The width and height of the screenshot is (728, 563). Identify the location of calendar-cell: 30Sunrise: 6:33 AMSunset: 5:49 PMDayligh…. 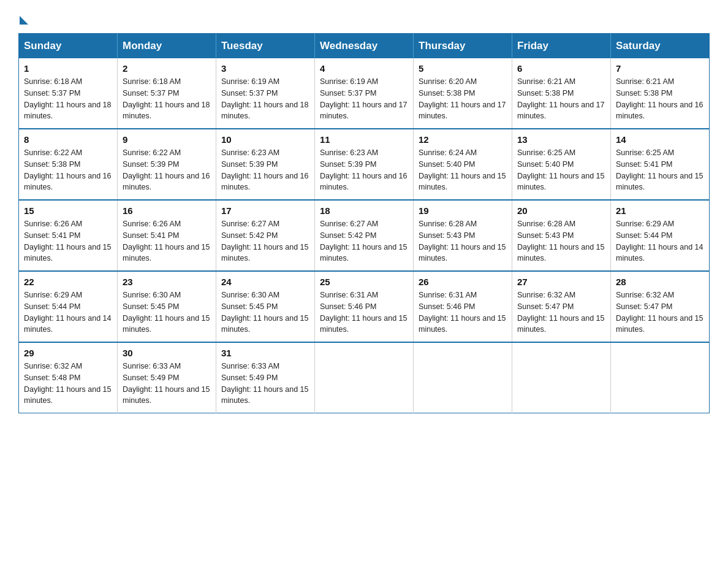
(167, 378).